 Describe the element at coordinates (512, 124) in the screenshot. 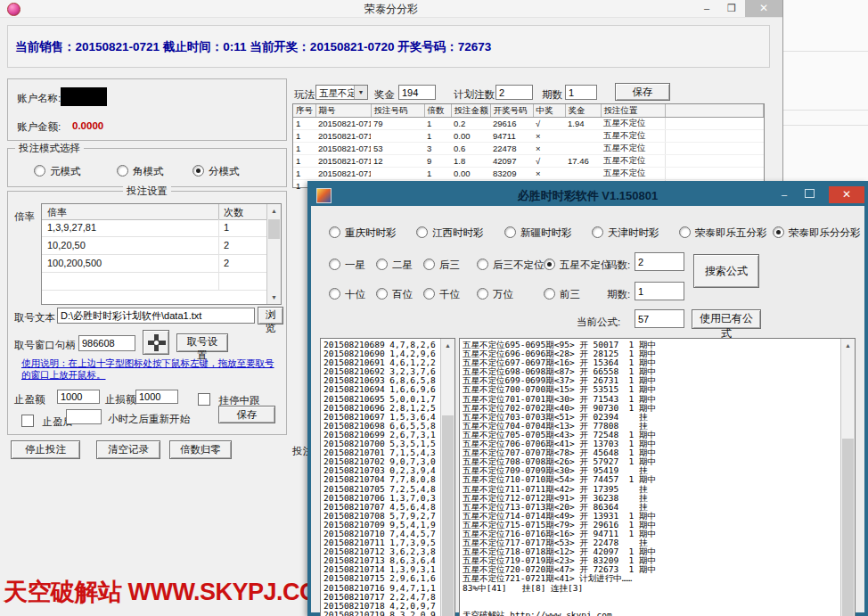

I see `bet-cell: 29616` at that location.